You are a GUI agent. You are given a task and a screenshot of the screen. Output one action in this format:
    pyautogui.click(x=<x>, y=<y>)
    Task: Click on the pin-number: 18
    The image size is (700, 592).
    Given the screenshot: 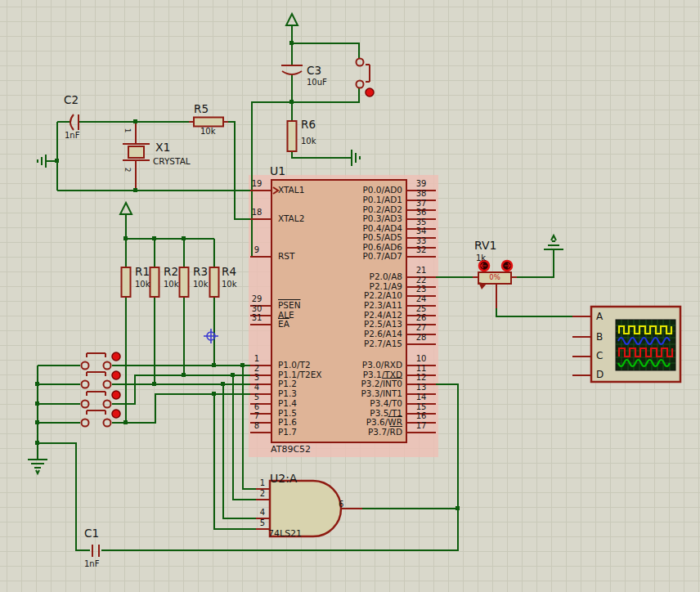 What is the action you would take?
    pyautogui.click(x=257, y=213)
    